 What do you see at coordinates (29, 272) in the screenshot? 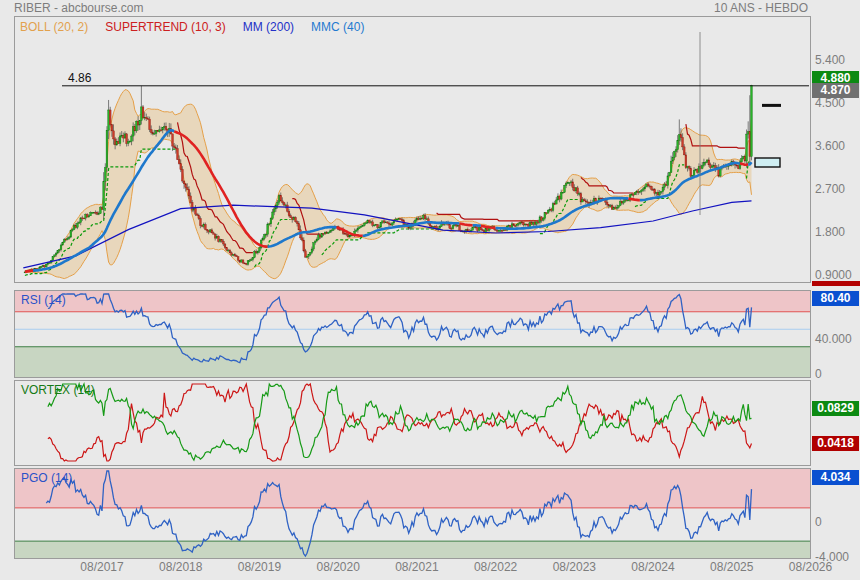
I see `mmc40-line-down` at bounding box center [29, 272].